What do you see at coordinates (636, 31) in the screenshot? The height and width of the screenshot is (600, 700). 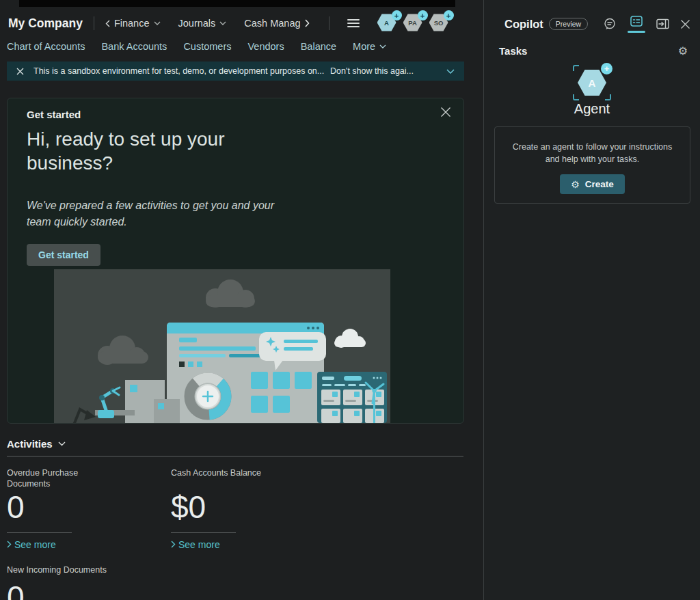 I see `active-tab-underline` at bounding box center [636, 31].